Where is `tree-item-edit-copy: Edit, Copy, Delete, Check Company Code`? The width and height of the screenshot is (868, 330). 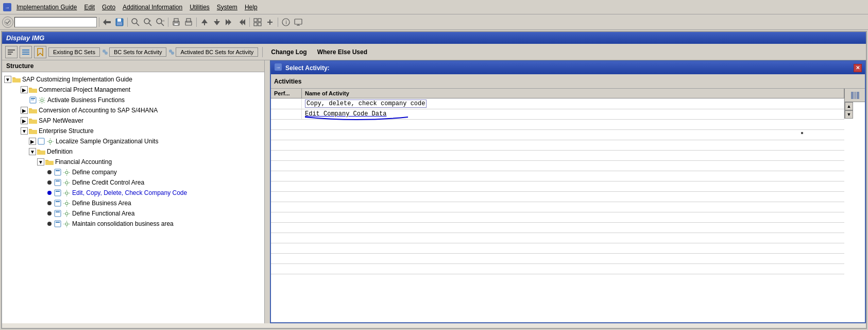
tree-item-edit-copy: Edit, Copy, Delete, Check Company Code is located at coordinates (154, 193).